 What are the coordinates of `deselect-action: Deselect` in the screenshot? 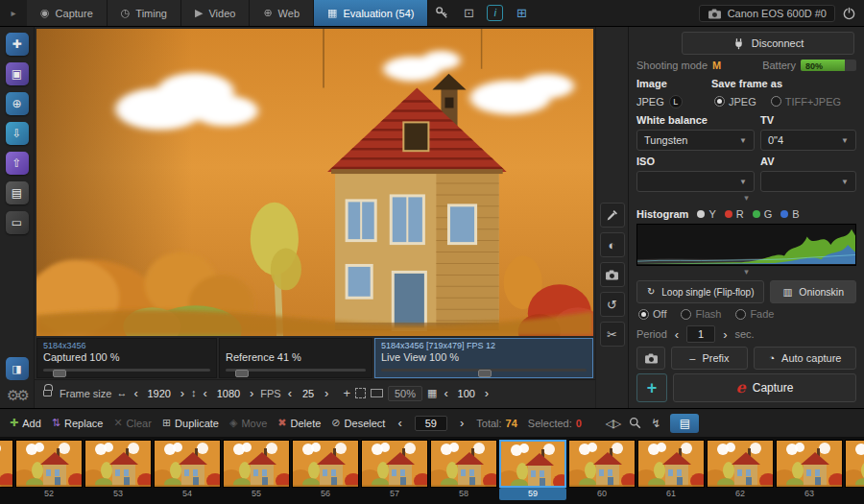 It's located at (358, 422).